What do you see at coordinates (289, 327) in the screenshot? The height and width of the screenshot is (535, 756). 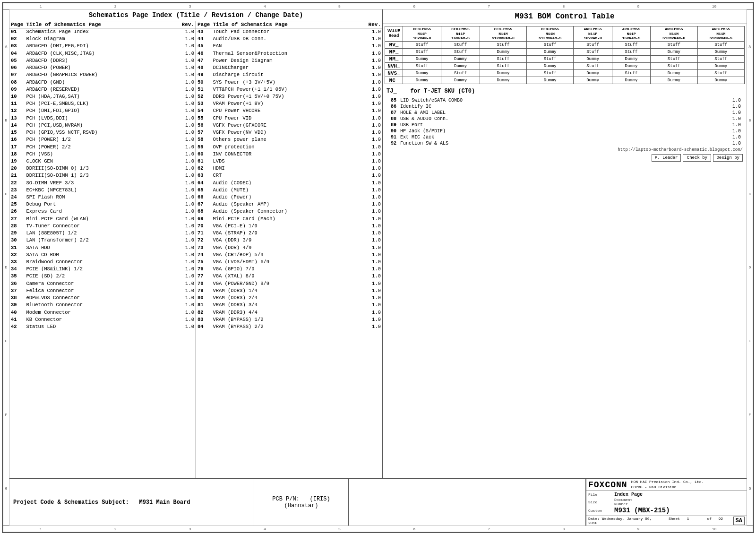 I see `table-row: 84 VRAM (BYPASS) 2/2 1.0` at bounding box center [289, 327].